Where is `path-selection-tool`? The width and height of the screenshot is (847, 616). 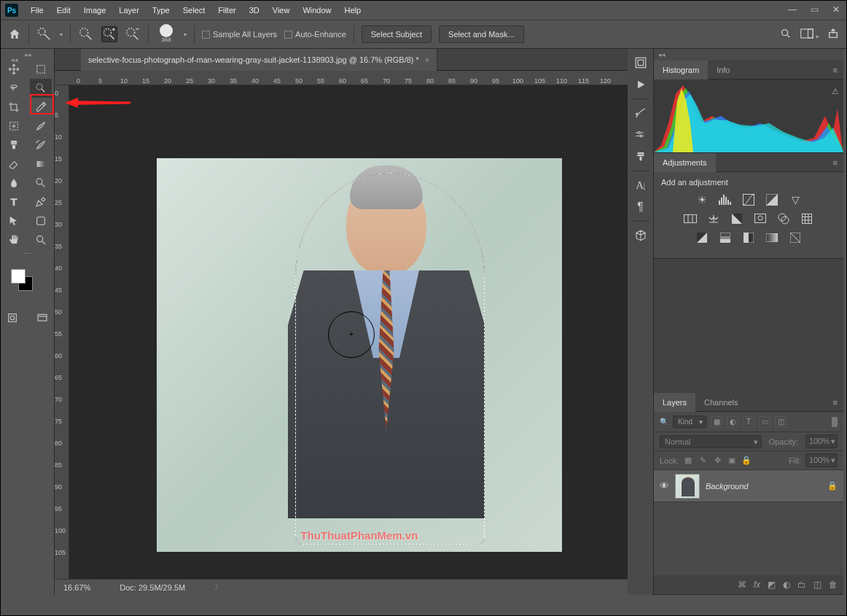
path-selection-tool is located at coordinates (14, 221).